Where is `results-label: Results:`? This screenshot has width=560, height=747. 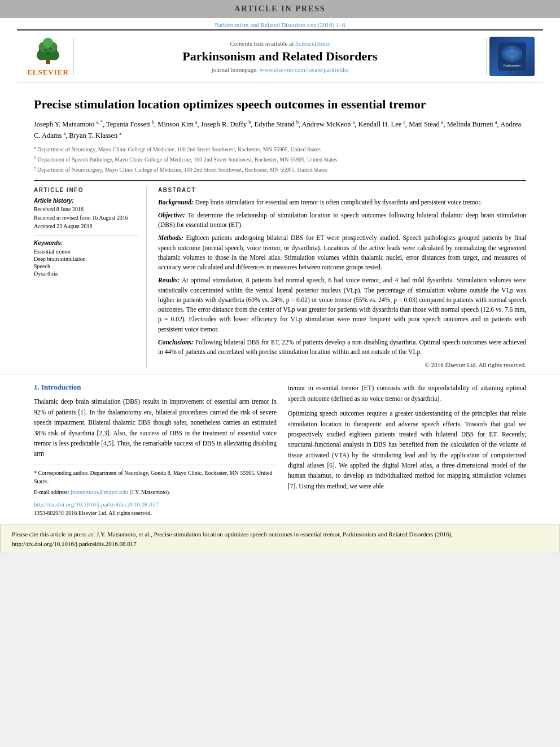 results-label: Results: is located at coordinates (169, 280).